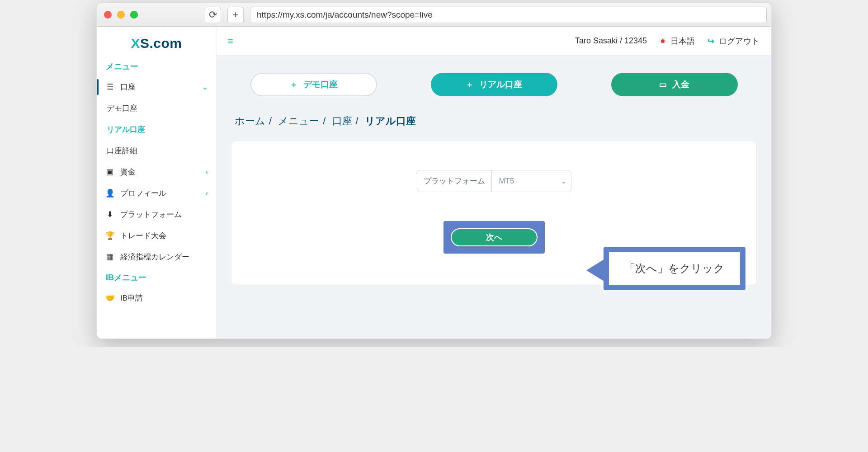 The width and height of the screenshot is (868, 452). What do you see at coordinates (156, 172) in the screenshot?
I see `sidebar-item-funds: ▣ 資金 ‹` at bounding box center [156, 172].